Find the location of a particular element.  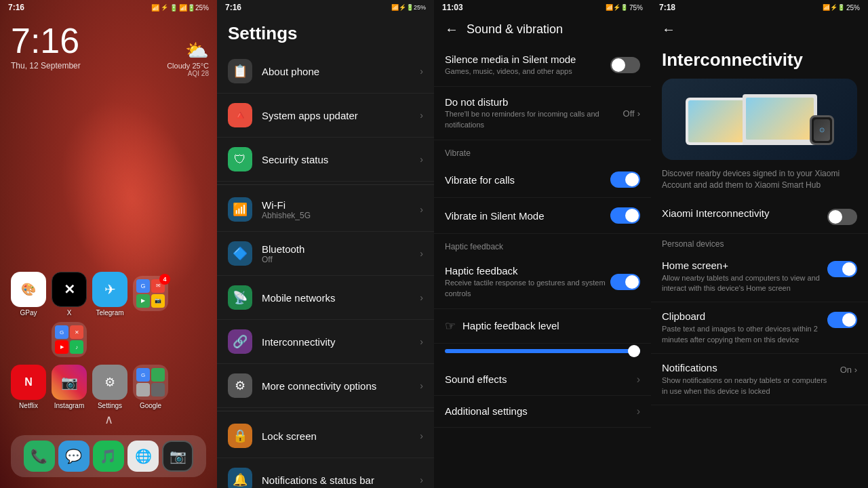

sound-item-sound-effects: Sound effects › is located at coordinates (542, 380).